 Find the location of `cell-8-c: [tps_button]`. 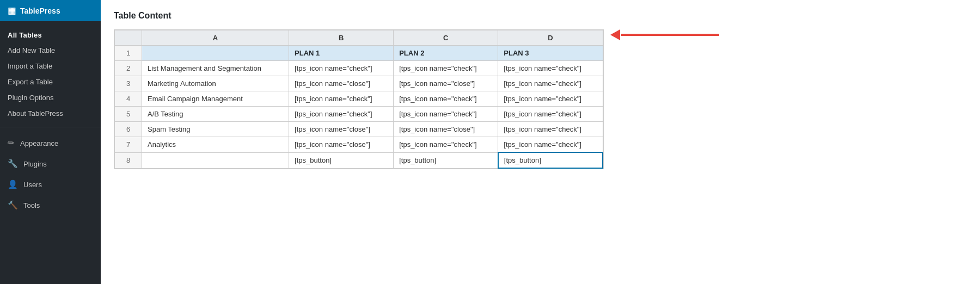

cell-8-c: [tps_button] is located at coordinates (446, 160).